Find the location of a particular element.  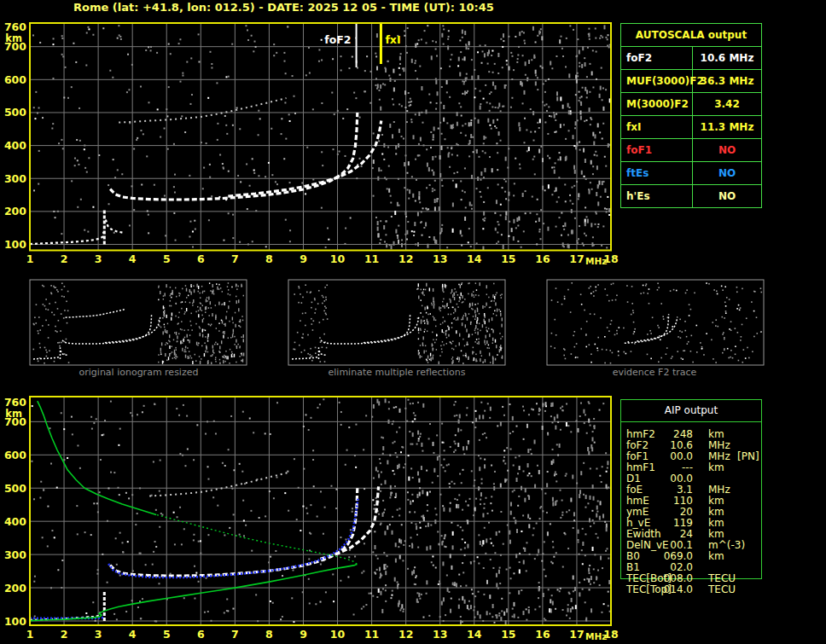

svg-text: MHz is located at coordinates (596, 636).